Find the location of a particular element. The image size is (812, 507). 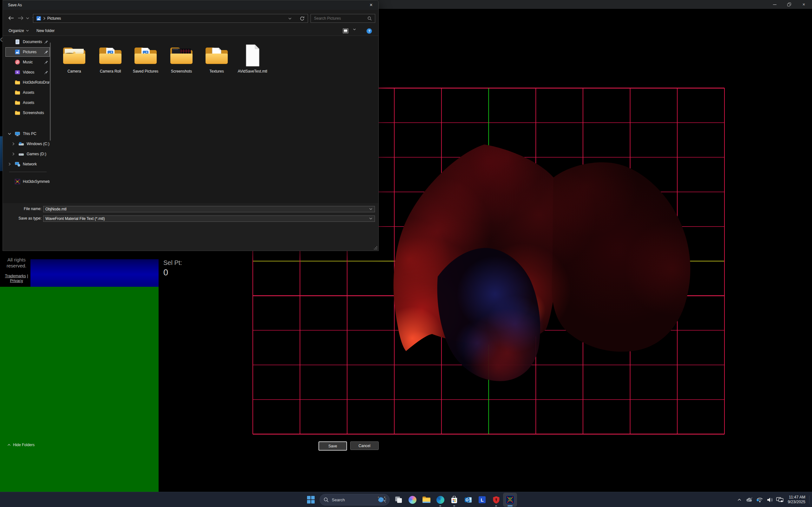

security-shield-button is located at coordinates (496, 500).